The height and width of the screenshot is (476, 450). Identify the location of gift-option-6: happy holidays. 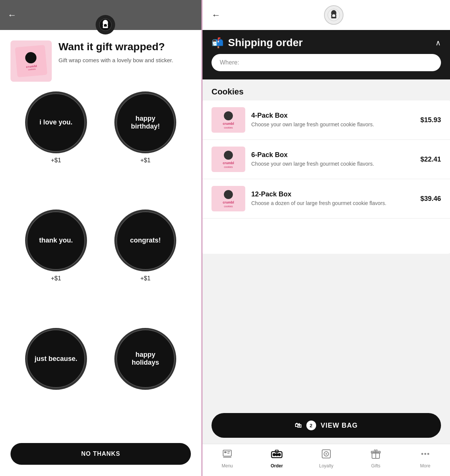
(146, 380).